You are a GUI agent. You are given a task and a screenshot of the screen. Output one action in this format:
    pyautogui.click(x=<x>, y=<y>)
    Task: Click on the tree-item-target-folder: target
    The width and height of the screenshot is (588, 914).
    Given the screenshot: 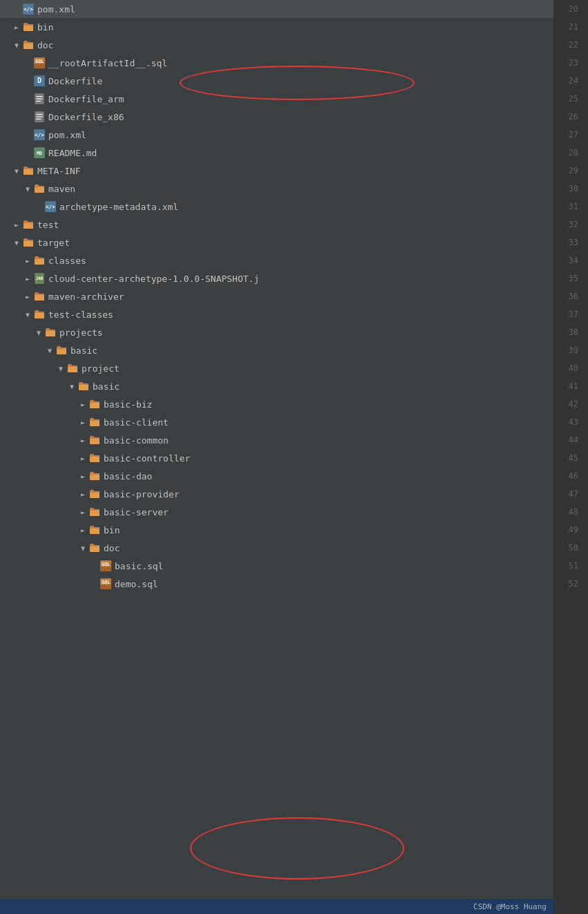 What is the action you would take?
    pyautogui.click(x=276, y=242)
    